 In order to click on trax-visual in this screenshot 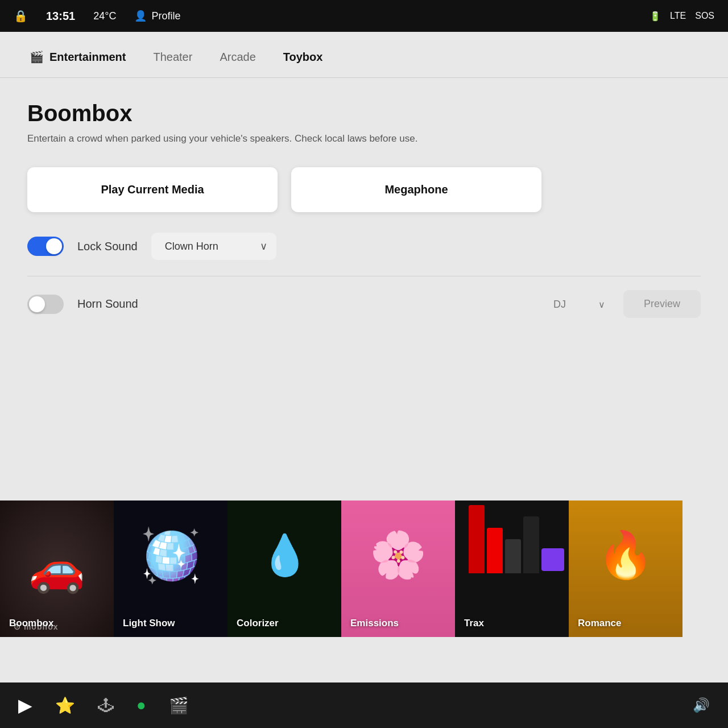, I will do `click(512, 555)`.